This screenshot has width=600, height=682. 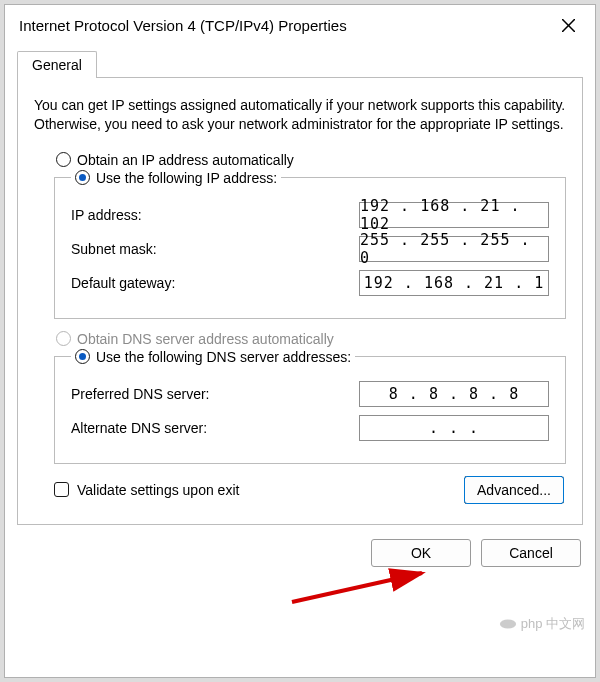 I want to click on radio-dns-auto: Obtain DNS server address automatically, so click(x=311, y=339).